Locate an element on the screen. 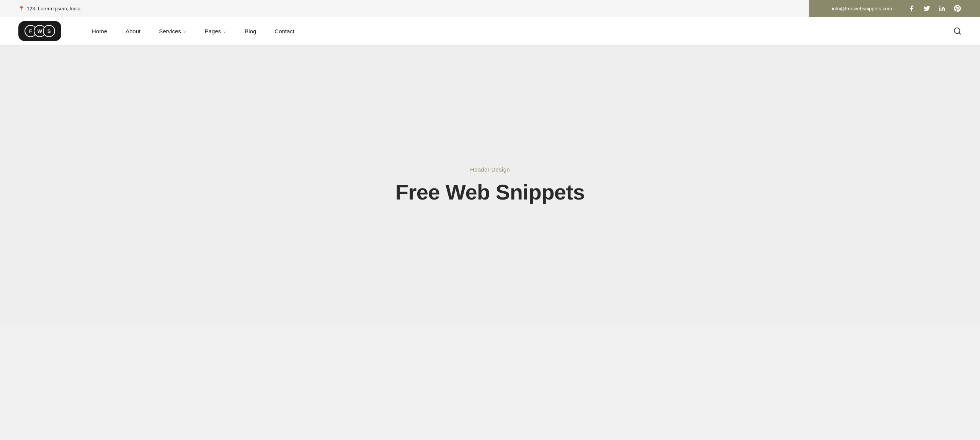 The image size is (980, 440). address-text: 123, Lorem Ipsum, India is located at coordinates (54, 8).